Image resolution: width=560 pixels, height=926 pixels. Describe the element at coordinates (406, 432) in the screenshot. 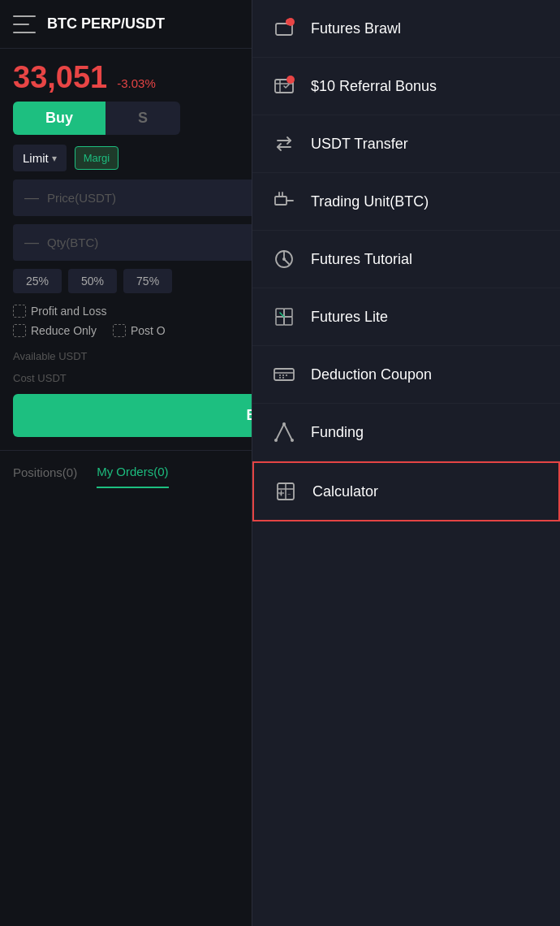

I see `menu-item-funding: Funding` at that location.